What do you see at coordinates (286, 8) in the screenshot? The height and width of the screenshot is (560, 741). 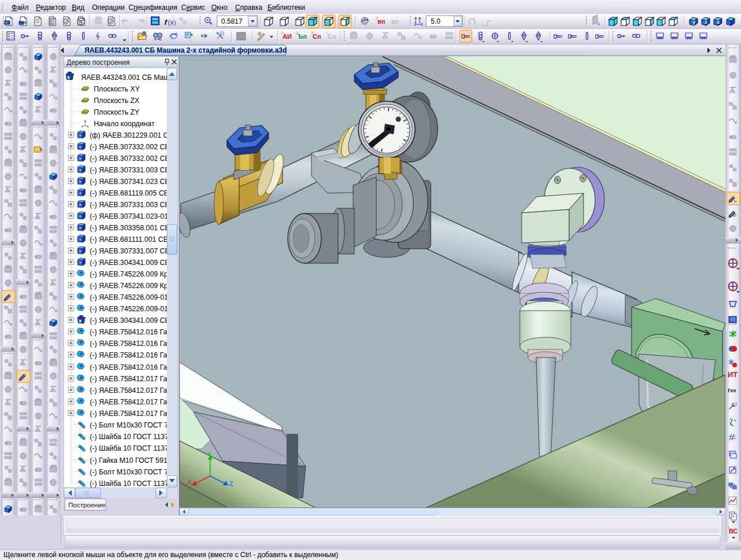 I see `svg-text: Библиотеки` at bounding box center [286, 8].